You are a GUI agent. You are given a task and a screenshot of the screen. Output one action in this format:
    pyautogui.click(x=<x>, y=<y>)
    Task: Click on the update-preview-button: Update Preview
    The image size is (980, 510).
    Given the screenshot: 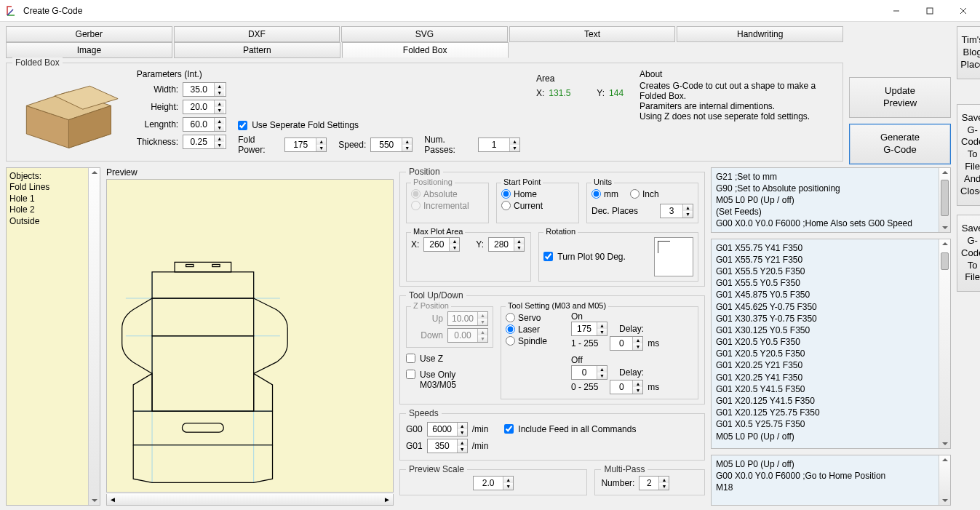 What is the action you would take?
    pyautogui.click(x=900, y=97)
    